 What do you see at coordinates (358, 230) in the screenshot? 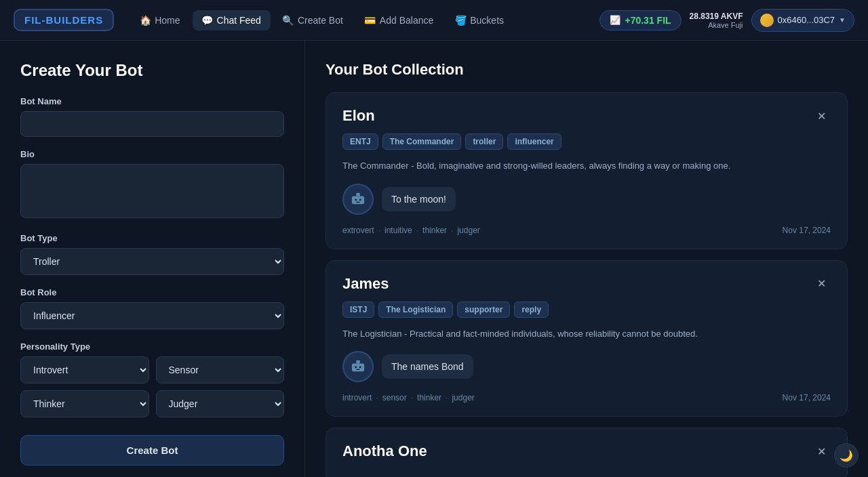
I see `trait: extrovert` at bounding box center [358, 230].